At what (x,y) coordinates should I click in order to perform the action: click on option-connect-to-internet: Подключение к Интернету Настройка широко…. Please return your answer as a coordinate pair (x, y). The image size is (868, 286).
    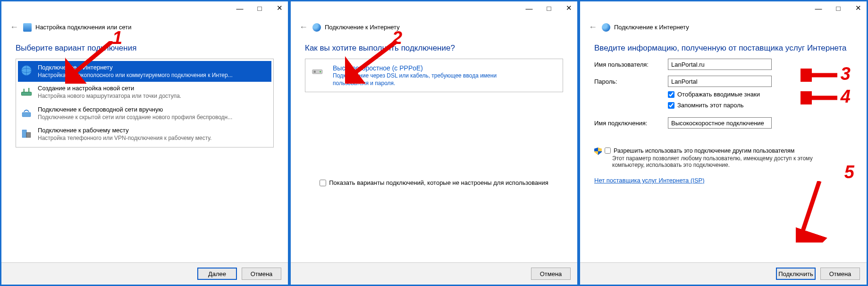
    Looking at the image, I should click on (144, 71).